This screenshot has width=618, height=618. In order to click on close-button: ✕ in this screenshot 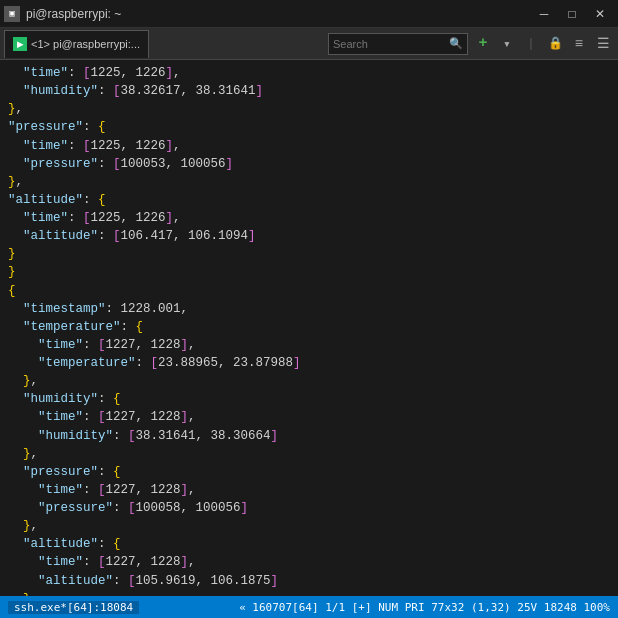, I will do `click(600, 14)`.